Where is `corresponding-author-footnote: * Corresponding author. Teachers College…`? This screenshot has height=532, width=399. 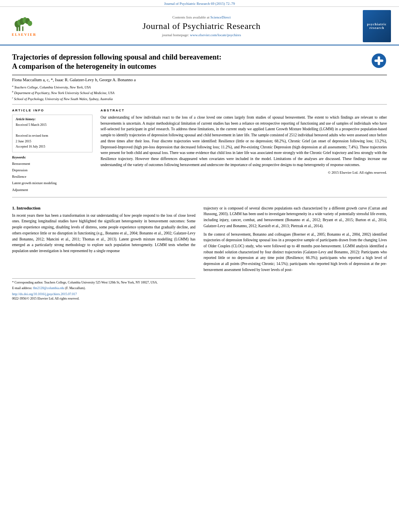 corresponding-author-footnote: * Corresponding author. Teachers College… is located at coordinates (104, 283).